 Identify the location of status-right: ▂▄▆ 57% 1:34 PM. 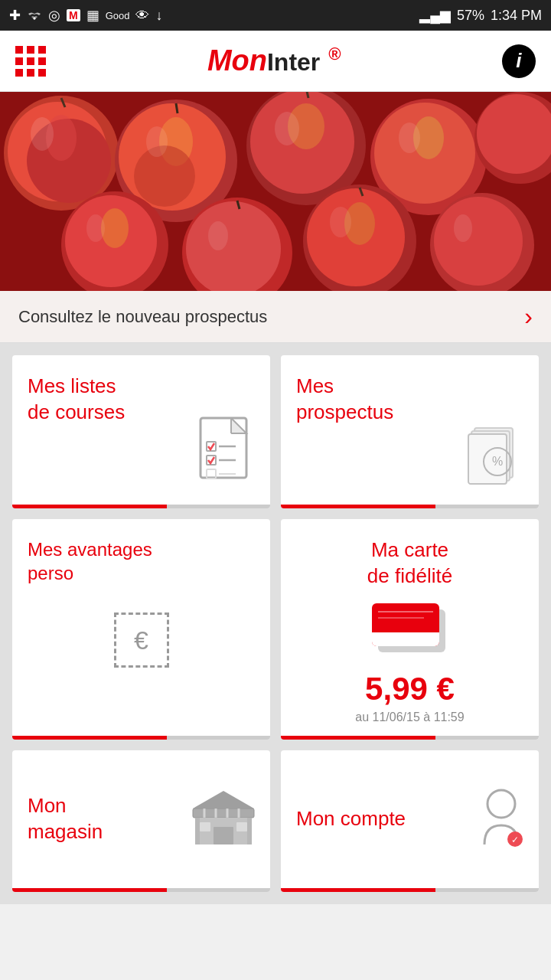
(481, 15).